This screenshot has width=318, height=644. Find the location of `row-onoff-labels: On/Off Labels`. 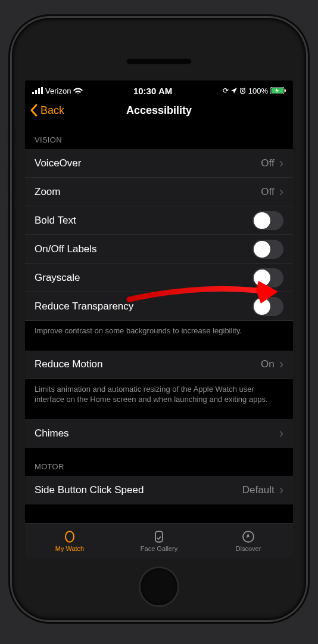

row-onoff-labels: On/Off Labels is located at coordinates (159, 249).